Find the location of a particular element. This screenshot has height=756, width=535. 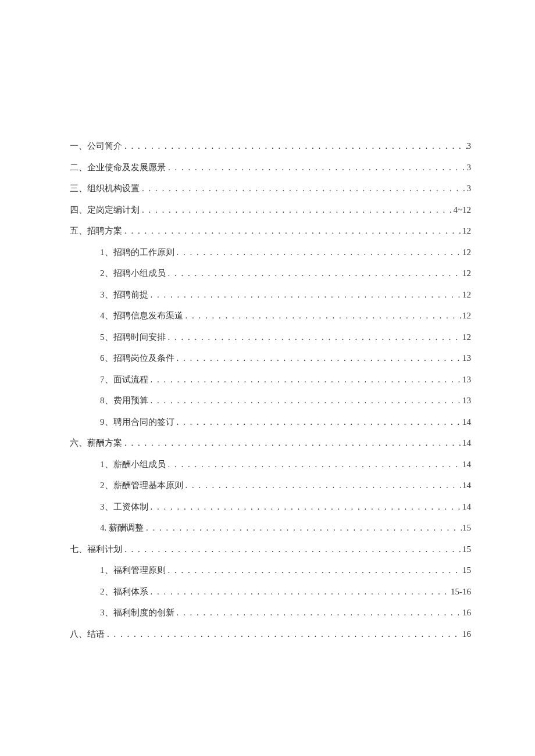

toc-entry: 1、薪酬小组成员 14 is located at coordinates (270, 465).